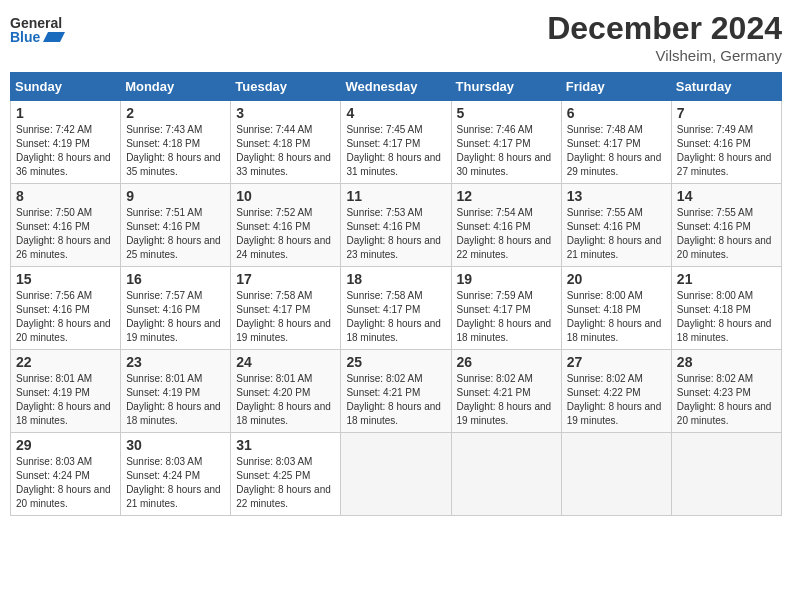  Describe the element at coordinates (506, 392) in the screenshot. I see `calendar-cell: 26Sunrise: 8:02 AMSunset: 4:21 PMDayligh…` at that location.